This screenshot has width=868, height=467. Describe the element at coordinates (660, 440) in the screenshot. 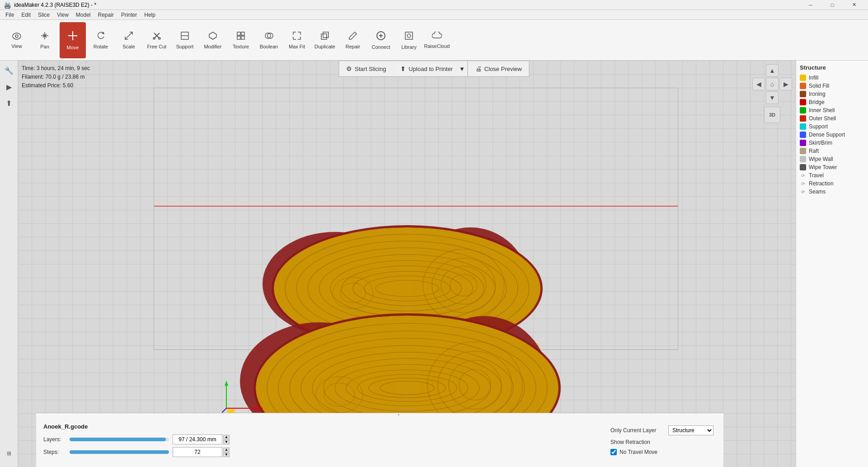

I see `bottom-right: Only Current Layer Structure Show Retrac…` at that location.